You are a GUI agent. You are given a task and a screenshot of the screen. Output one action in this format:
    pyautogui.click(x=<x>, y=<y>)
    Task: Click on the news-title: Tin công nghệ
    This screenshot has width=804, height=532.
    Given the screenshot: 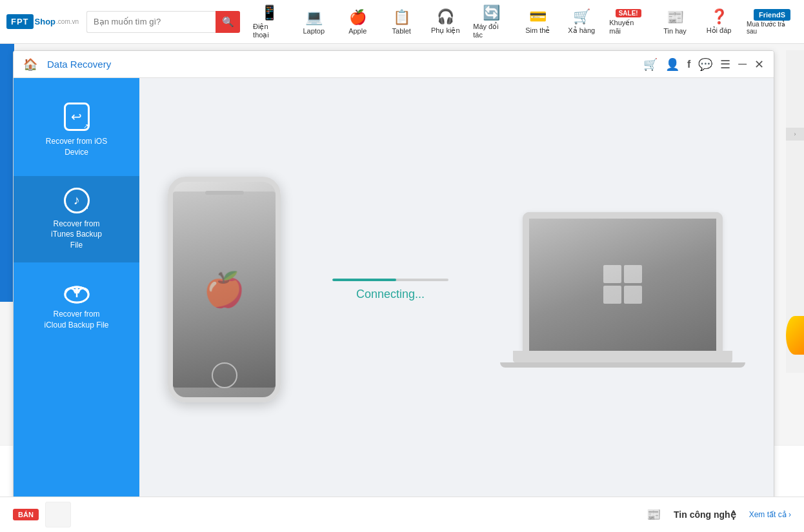 What is the action you would take?
    pyautogui.click(x=705, y=515)
    